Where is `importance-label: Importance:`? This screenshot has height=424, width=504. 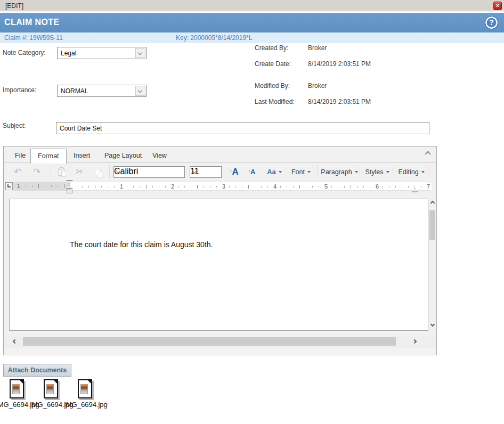 importance-label: Importance: is located at coordinates (19, 90).